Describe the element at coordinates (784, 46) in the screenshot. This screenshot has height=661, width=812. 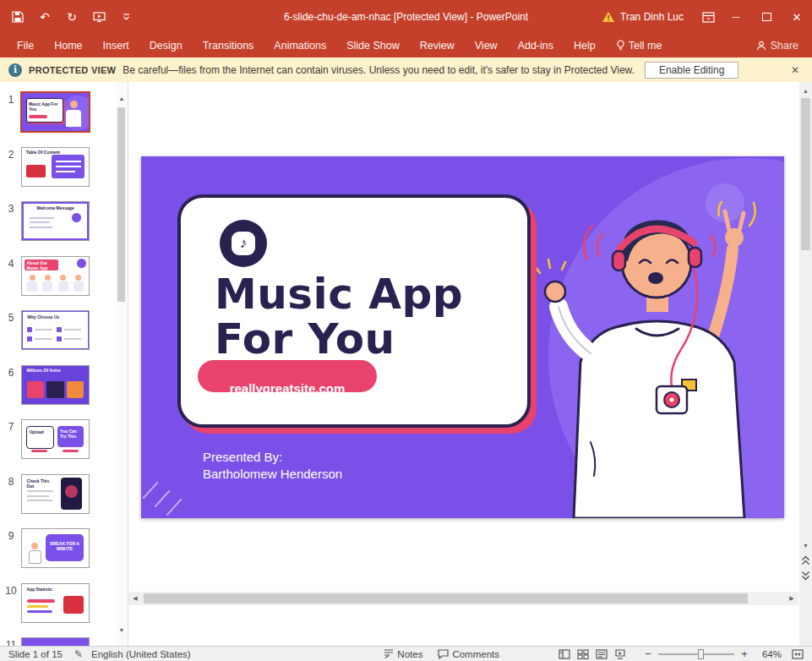
I see `share-label: Share` at that location.